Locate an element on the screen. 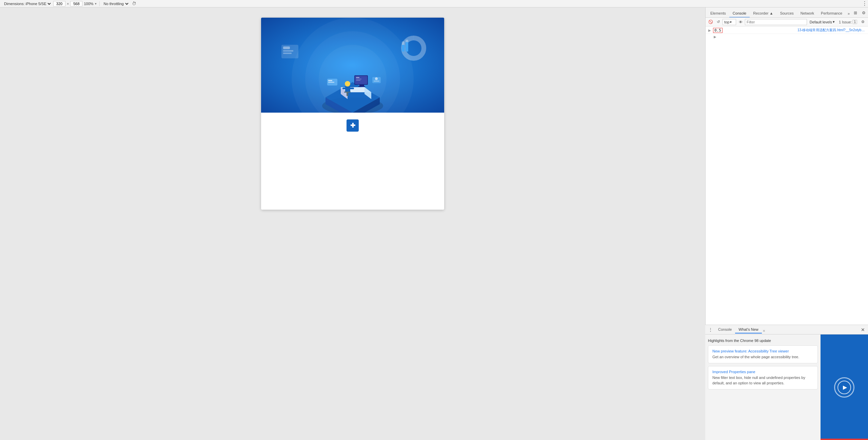 The width and height of the screenshot is (868, 440). whatsnew-header: ⋮ Console What's New ✕ ✕ is located at coordinates (787, 330).